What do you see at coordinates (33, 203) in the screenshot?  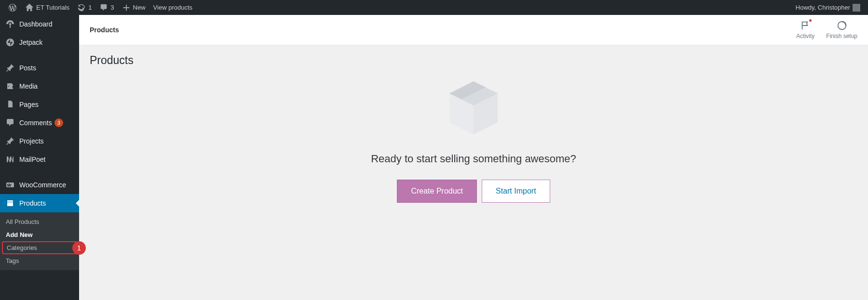 I see `menu-label: Products` at bounding box center [33, 203].